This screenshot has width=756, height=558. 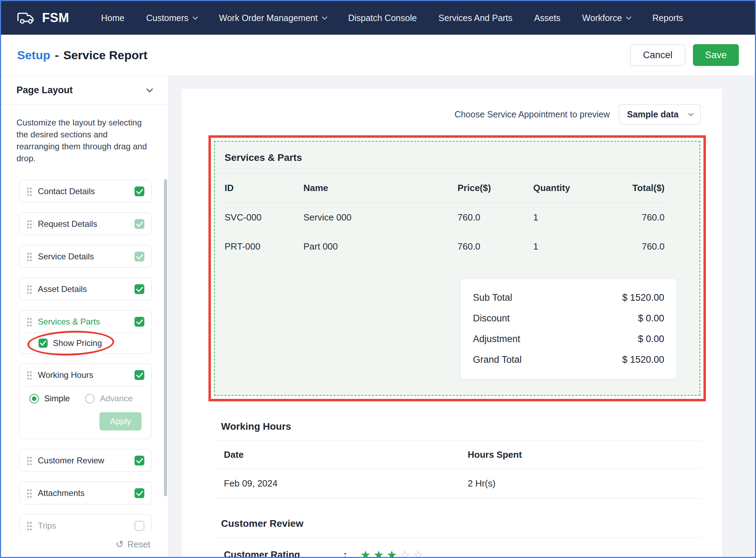 I want to click on truck-icon, so click(x=26, y=18).